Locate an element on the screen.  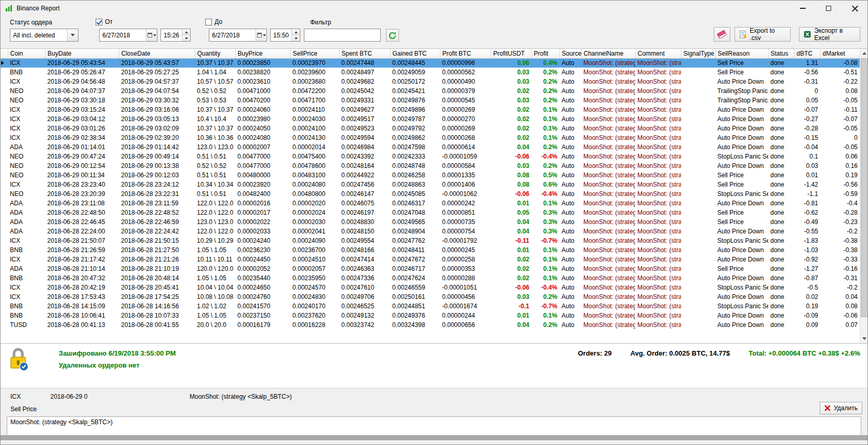
column-header-profit-btc: Profit BTC is located at coordinates (465, 54).